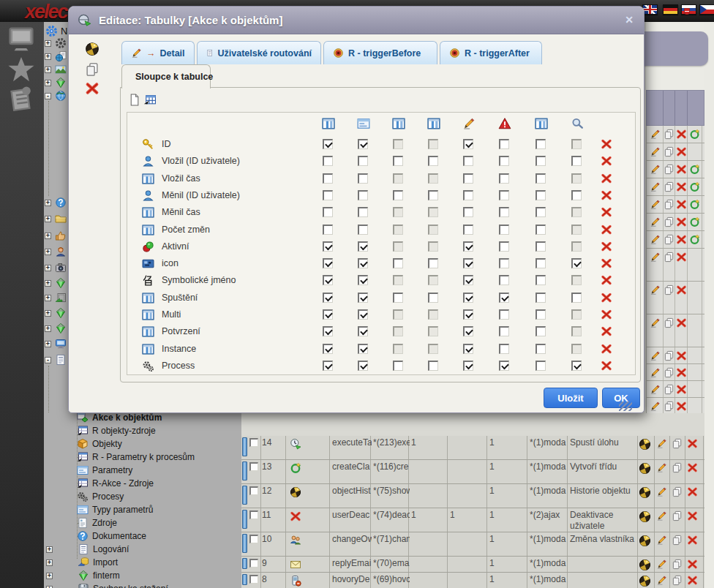 The height and width of the screenshot is (588, 714). What do you see at coordinates (99, 444) in the screenshot?
I see `tree-item-objekty: Objekty` at bounding box center [99, 444].